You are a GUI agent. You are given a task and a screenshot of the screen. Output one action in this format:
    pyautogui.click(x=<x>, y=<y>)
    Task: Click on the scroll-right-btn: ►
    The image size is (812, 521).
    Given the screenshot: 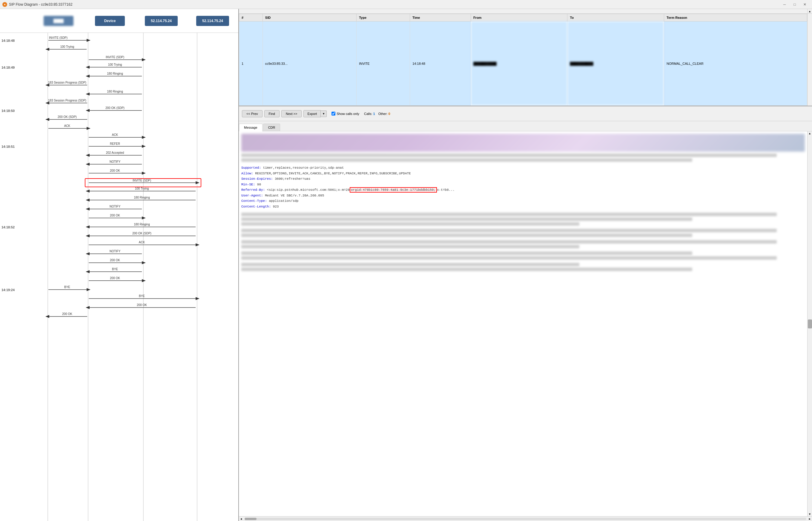 What is the action you would take?
    pyautogui.click(x=810, y=519)
    